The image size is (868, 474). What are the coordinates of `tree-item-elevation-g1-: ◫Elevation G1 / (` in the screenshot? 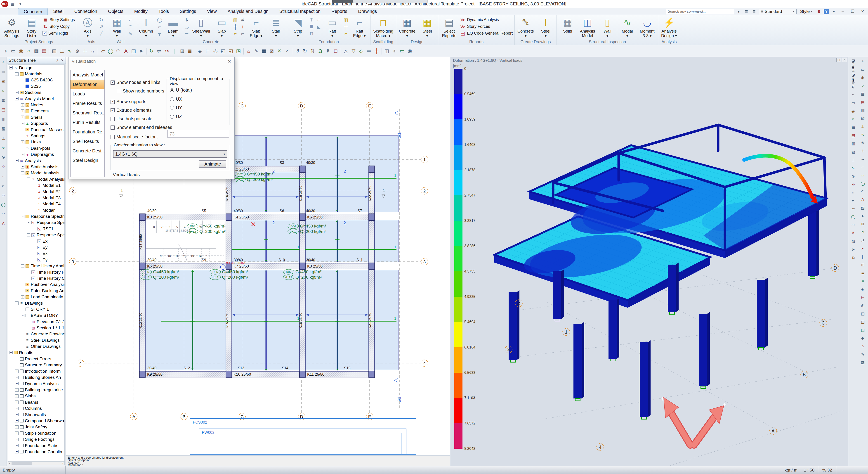 It's located at (36, 322).